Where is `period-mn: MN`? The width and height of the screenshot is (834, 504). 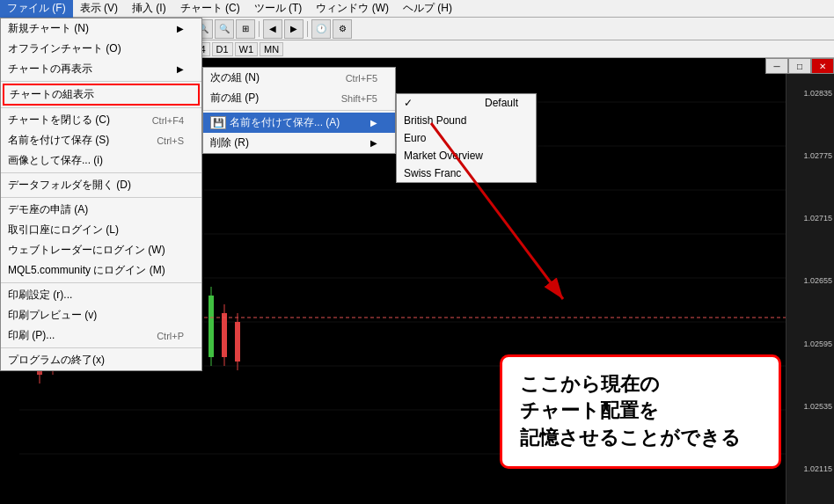
period-mn: MN is located at coordinates (271, 49).